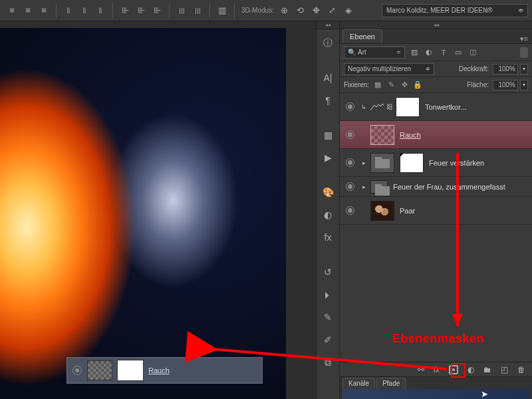 The image size is (532, 399). What do you see at coordinates (504, 370) in the screenshot?
I see `new-layer-icon: ◰` at bounding box center [504, 370].